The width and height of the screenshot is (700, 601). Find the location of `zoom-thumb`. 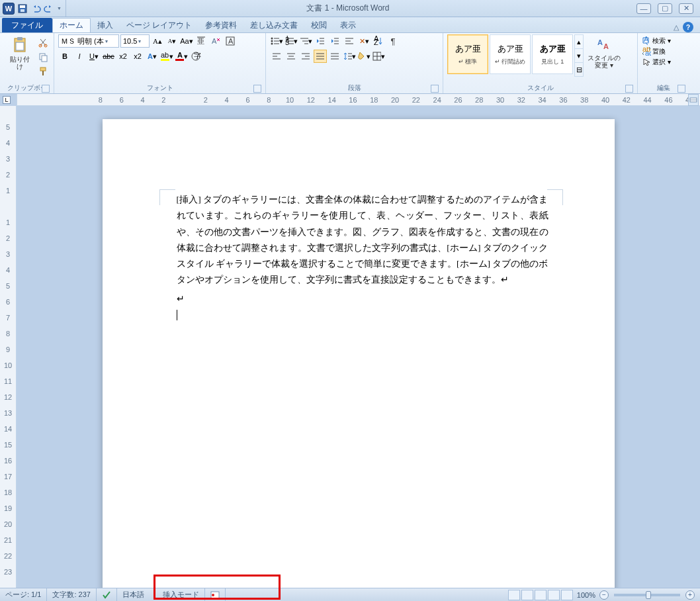

zoom-thumb is located at coordinates (648, 595).